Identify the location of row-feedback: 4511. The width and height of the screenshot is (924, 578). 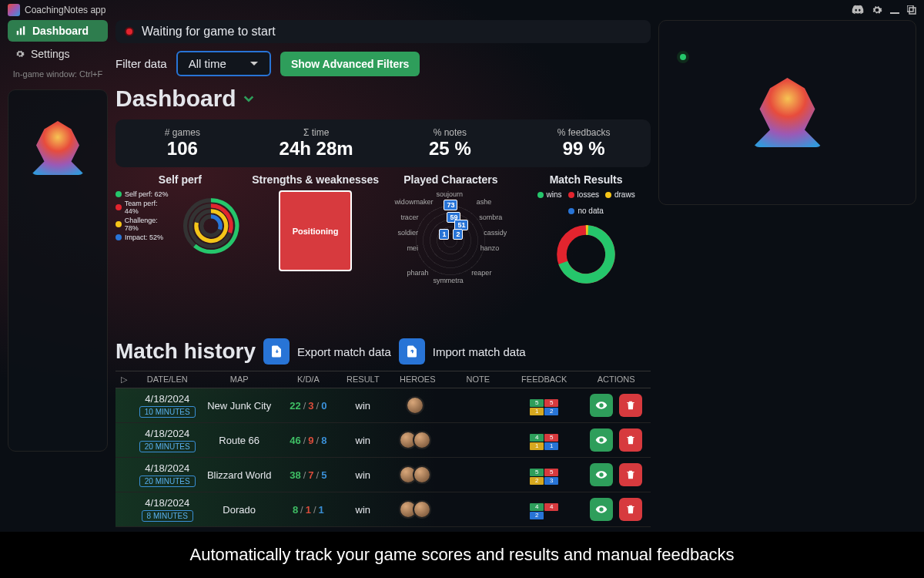
(544, 440).